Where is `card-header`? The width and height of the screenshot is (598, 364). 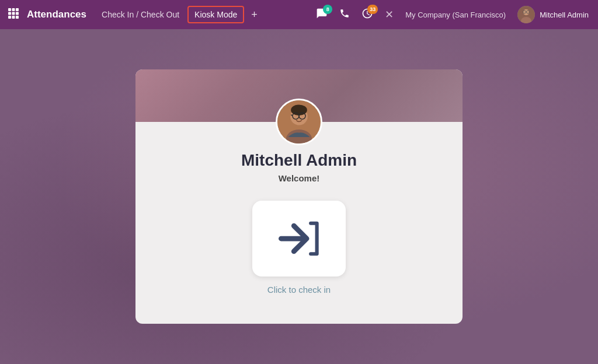 card-header is located at coordinates (299, 96).